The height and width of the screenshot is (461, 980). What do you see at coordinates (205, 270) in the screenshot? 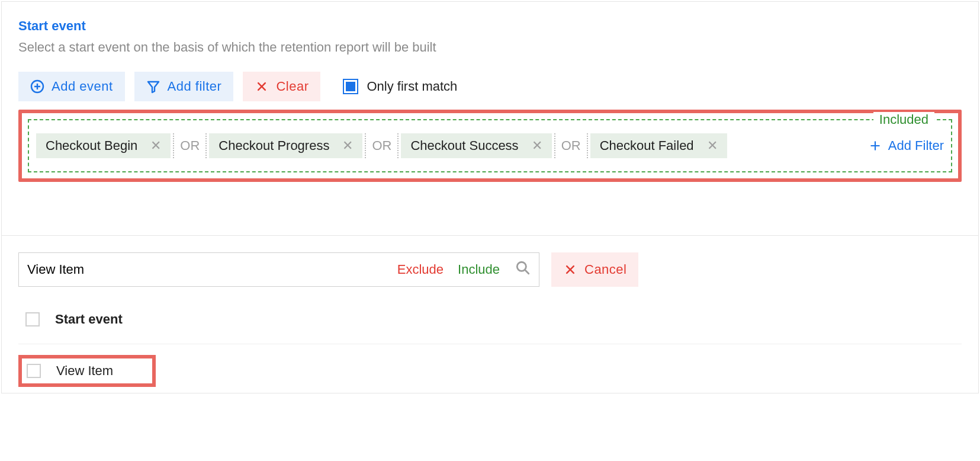
I see `search-input` at bounding box center [205, 270].